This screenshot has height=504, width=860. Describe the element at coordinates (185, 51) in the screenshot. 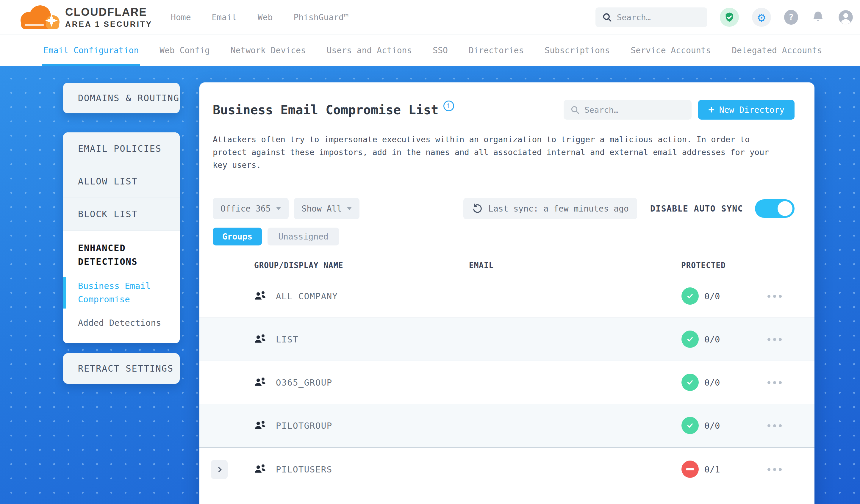

I see `tab-web-config: Web Config` at that location.